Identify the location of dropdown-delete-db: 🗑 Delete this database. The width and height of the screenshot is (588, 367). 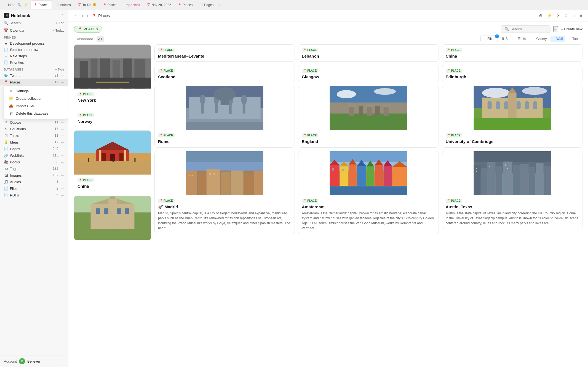
(36, 114).